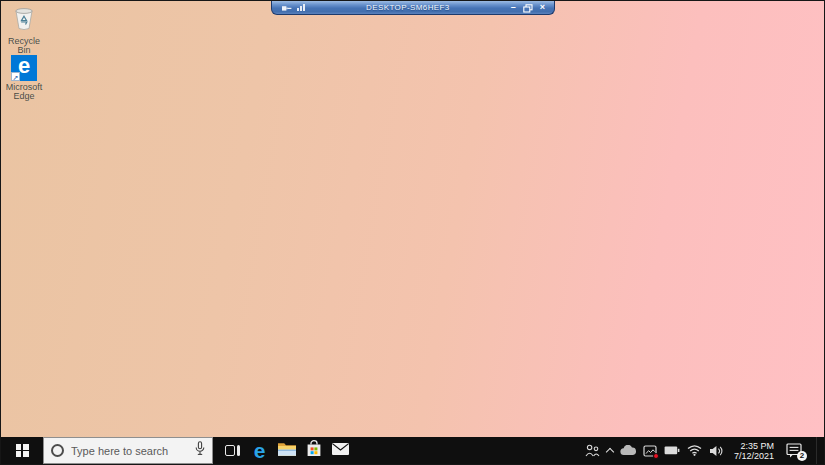  Describe the element at coordinates (413, 8) in the screenshot. I see `rdp-connection-bar: DESKTOP-SM6HEF3 – ×` at that location.